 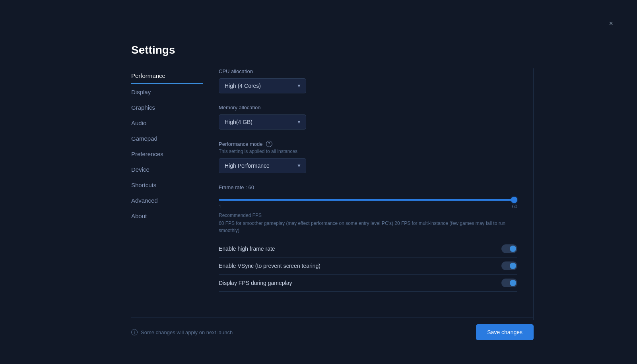 What do you see at coordinates (368, 81) in the screenshot?
I see `cpu-section: CPU allocation High (4 Cores)Medium (2 C…` at bounding box center [368, 81].